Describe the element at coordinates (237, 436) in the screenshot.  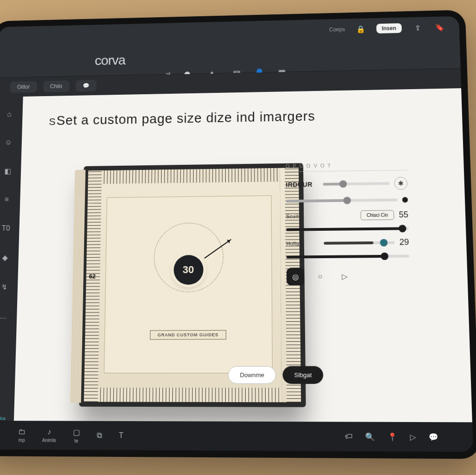
I see `bottom-toolbar: 🗀mp ♪Animls ▢te ⧉ T 🏷 🔍 📍 ▷ 💬` at that location.